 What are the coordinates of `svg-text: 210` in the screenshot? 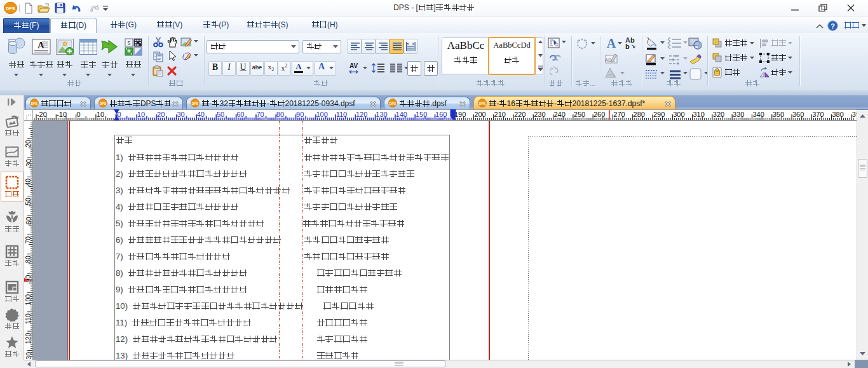 It's located at (500, 114).